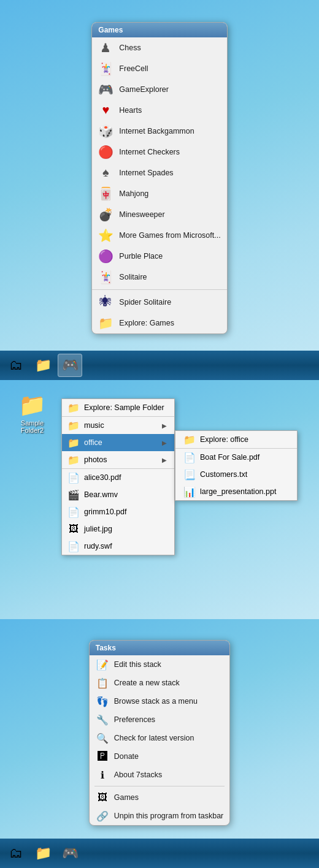 Image resolution: width=319 pixels, height=868 pixels. What do you see at coordinates (85, 443) in the screenshot?
I see `ctx-item-left: 📁 office` at bounding box center [85, 443].